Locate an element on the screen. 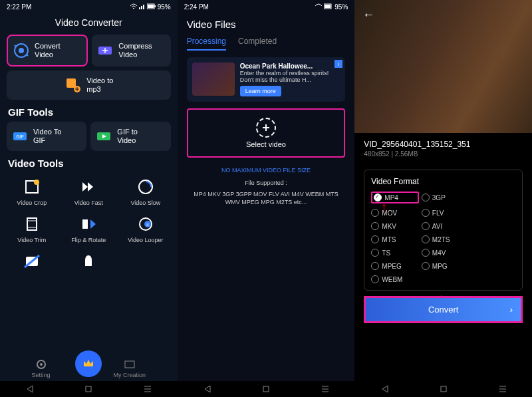 This screenshot has width=532, height=397. video-format-box: Video Format MP43GPMOVFLVMKVAVIMTSM2TSTS… is located at coordinates (443, 230).